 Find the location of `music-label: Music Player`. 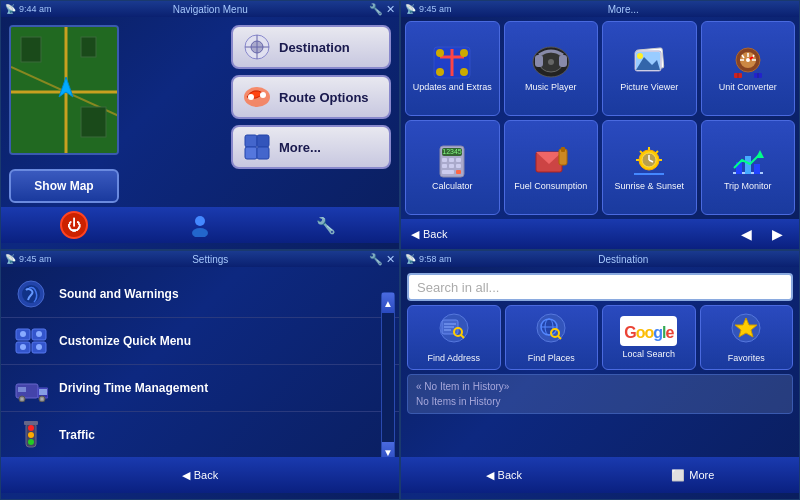

music-label: Music Player is located at coordinates (551, 88).